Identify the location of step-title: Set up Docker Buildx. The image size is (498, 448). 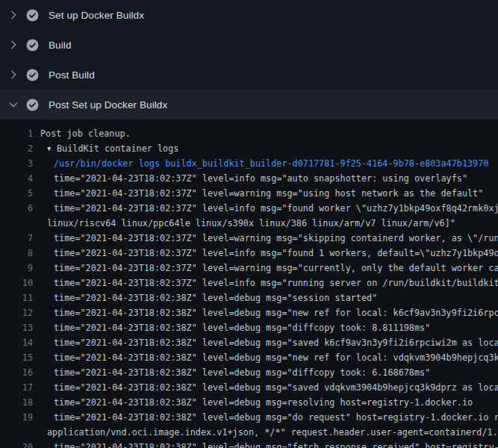
(96, 15).